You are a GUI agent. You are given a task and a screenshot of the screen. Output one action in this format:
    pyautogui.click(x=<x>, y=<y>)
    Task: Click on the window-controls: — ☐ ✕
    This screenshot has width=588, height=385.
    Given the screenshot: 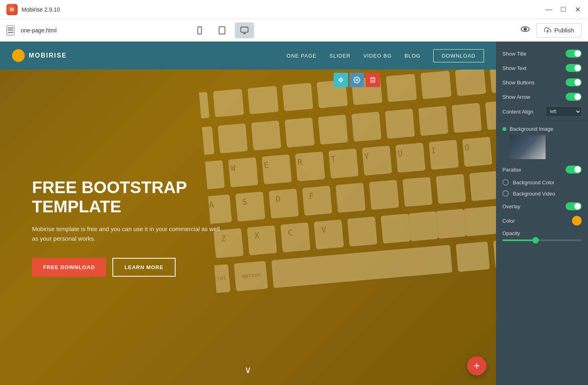 What is the action you would take?
    pyautogui.click(x=563, y=10)
    